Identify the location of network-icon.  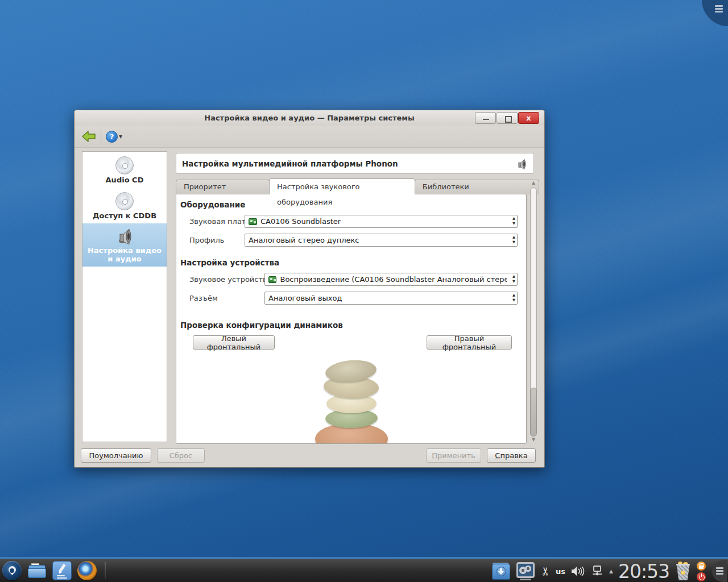
(597, 571).